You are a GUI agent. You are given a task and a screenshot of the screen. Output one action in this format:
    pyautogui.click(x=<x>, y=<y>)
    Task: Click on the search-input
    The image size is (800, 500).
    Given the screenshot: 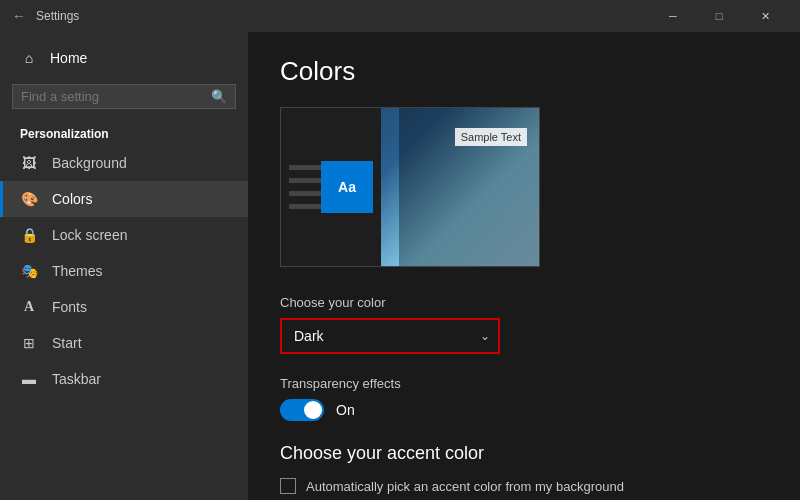 What is the action you would take?
    pyautogui.click(x=113, y=96)
    